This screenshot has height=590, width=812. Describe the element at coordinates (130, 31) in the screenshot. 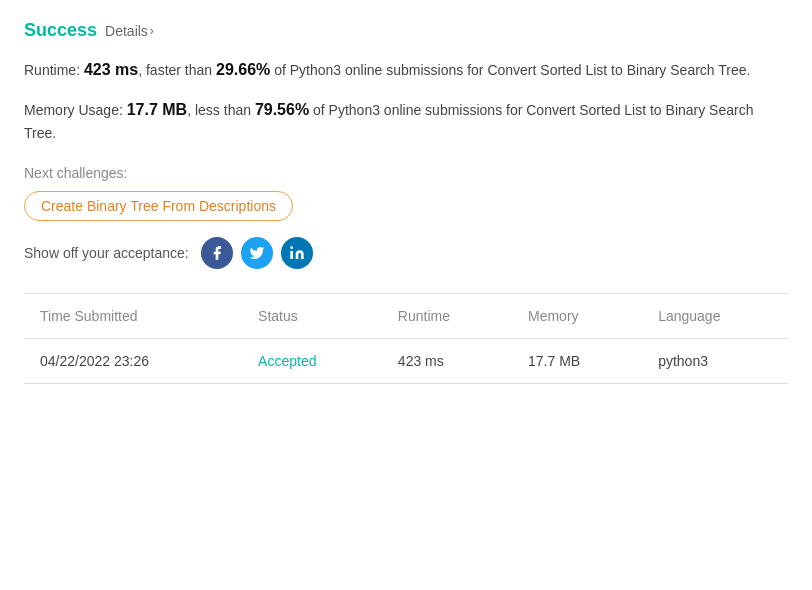

I see `details-link: Details ›` at that location.